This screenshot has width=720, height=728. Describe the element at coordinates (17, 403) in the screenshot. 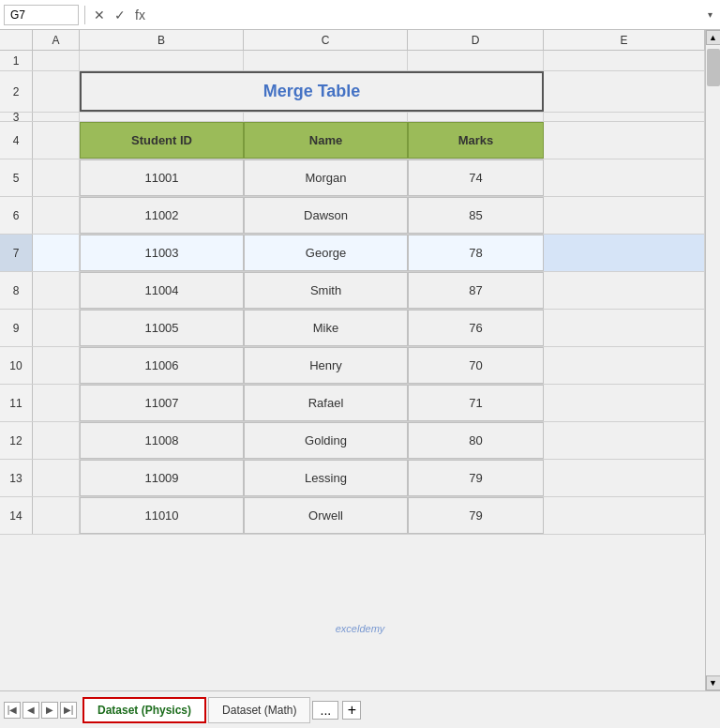

I see `row-num-11: 11` at that location.